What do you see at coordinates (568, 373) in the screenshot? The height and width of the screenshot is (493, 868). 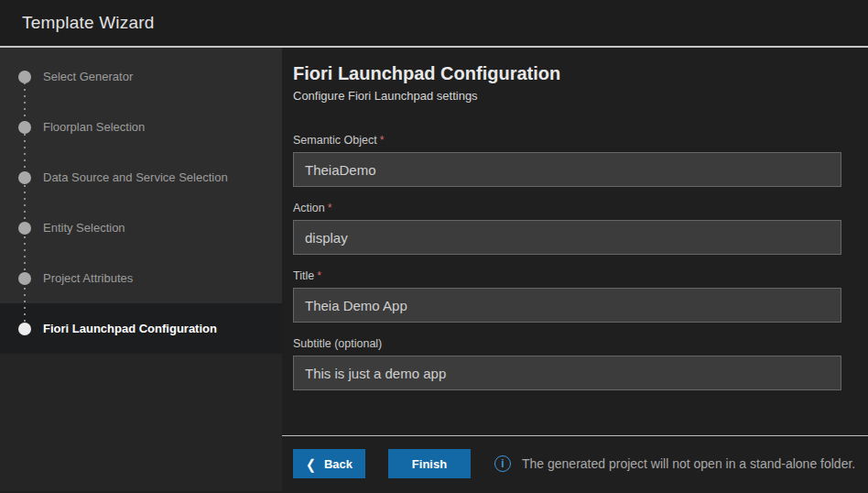 I see `subtitle-input` at bounding box center [568, 373].